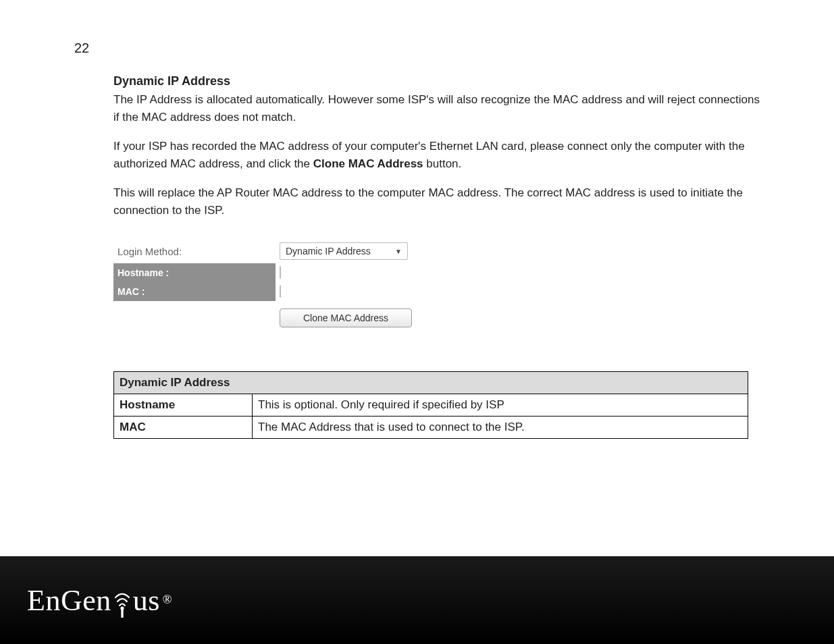 This screenshot has width=834, height=644. What do you see at coordinates (265, 285) in the screenshot?
I see `config-form: Login Method: Dynamic IP Address ▼ Hostn…` at bounding box center [265, 285].